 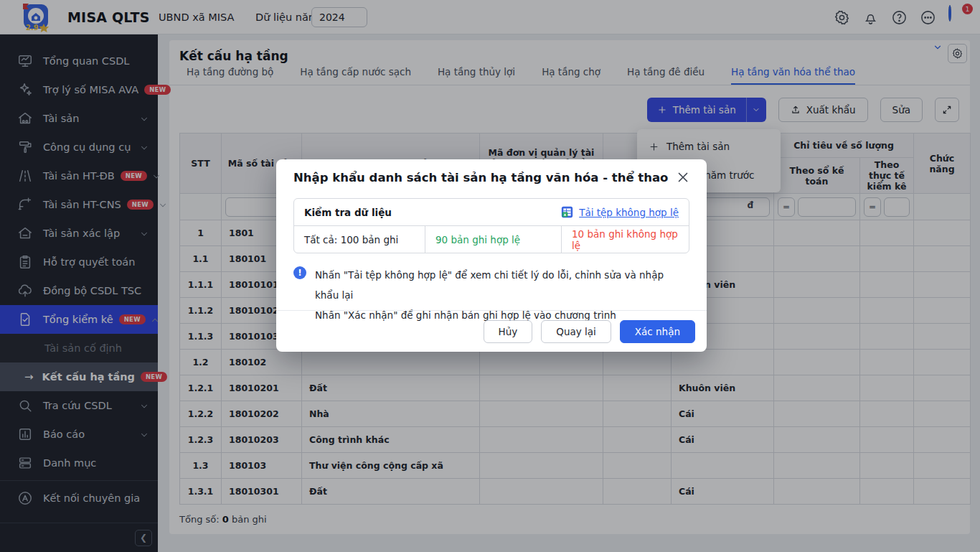 I want to click on invalid-file-link-text: Tải tệp không hợp lệ, so click(x=628, y=212).